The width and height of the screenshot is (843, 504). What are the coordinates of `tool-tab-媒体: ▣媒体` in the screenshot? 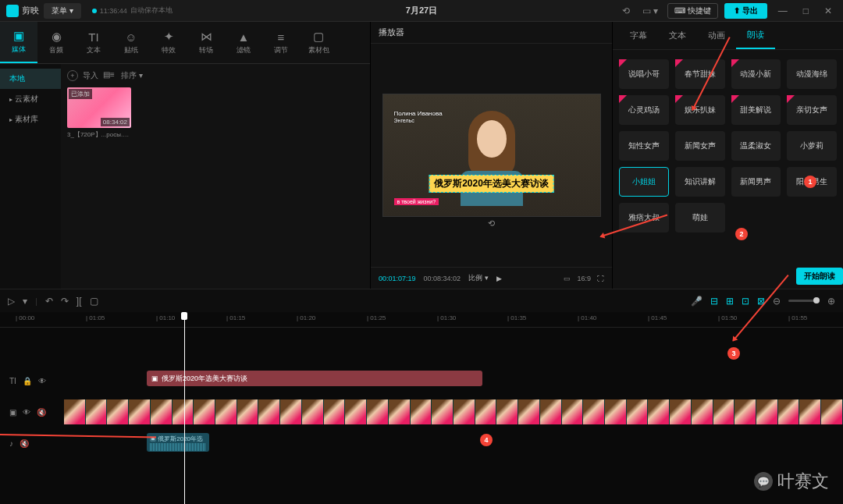 It's located at (19, 42).